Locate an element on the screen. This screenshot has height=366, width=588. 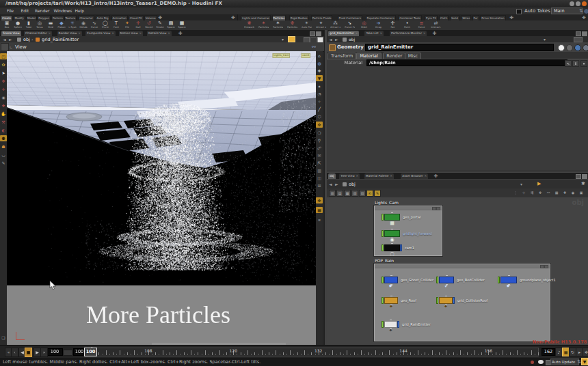
pane-tab-channel-editor: Channel Editor✕ is located at coordinates (38, 33).